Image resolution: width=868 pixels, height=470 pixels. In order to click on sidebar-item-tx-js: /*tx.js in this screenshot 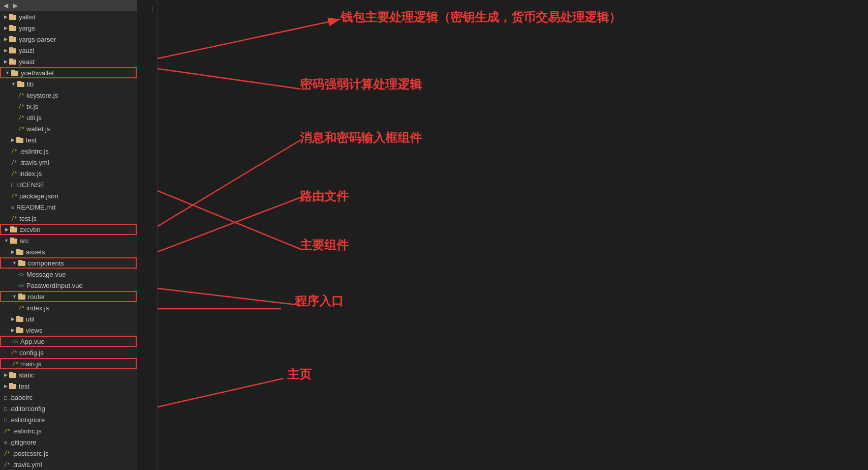, I will do `click(68, 106)`.